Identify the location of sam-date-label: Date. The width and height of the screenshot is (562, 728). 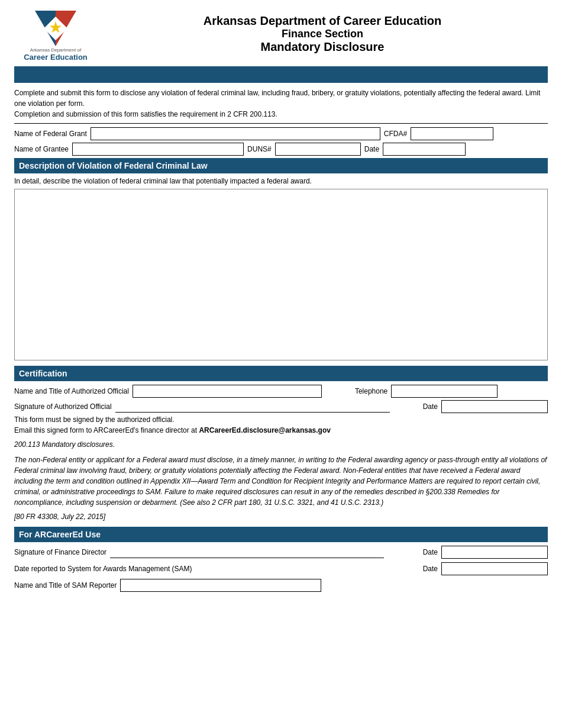
(431, 569).